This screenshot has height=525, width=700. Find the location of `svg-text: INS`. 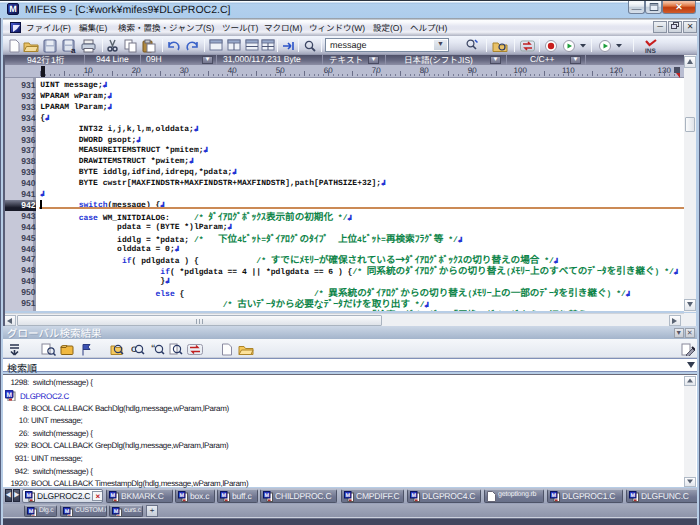

svg-text: INS is located at coordinates (651, 51).